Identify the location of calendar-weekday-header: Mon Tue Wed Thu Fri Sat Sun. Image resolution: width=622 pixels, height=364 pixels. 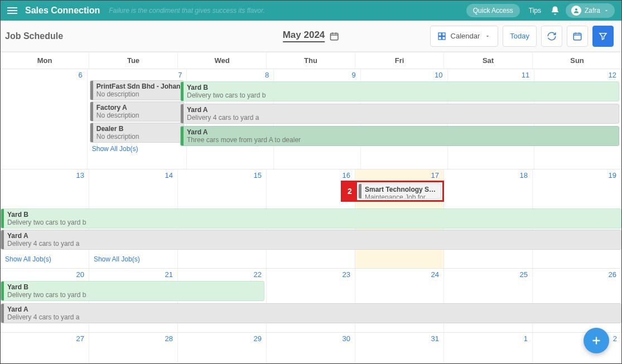
(311, 60).